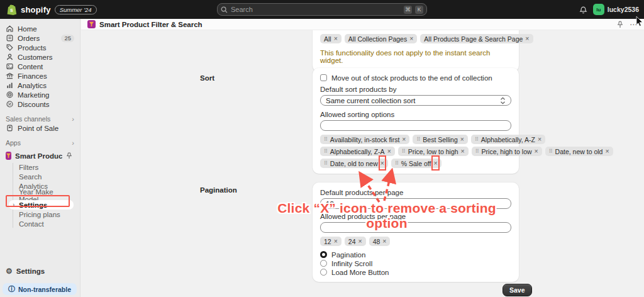 The height and width of the screenshot is (297, 644). Describe the element at coordinates (584, 9) in the screenshot. I see `notification-bell-icon` at that location.